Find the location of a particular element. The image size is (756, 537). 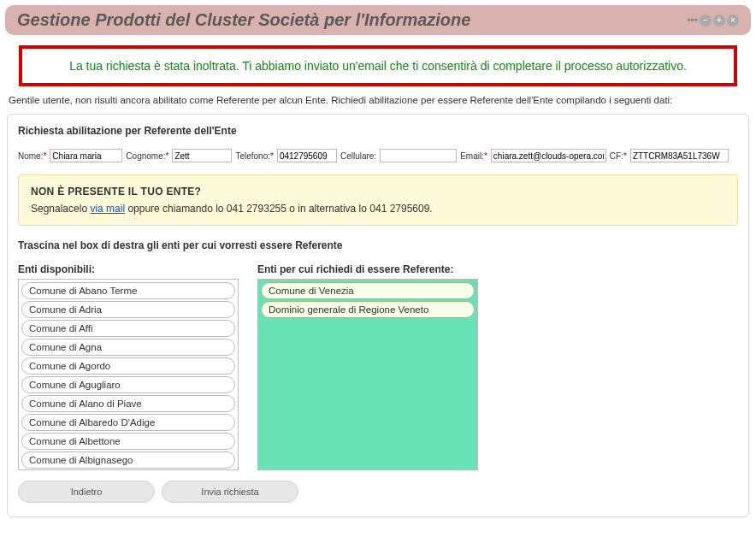

telefono-input is located at coordinates (307, 156).